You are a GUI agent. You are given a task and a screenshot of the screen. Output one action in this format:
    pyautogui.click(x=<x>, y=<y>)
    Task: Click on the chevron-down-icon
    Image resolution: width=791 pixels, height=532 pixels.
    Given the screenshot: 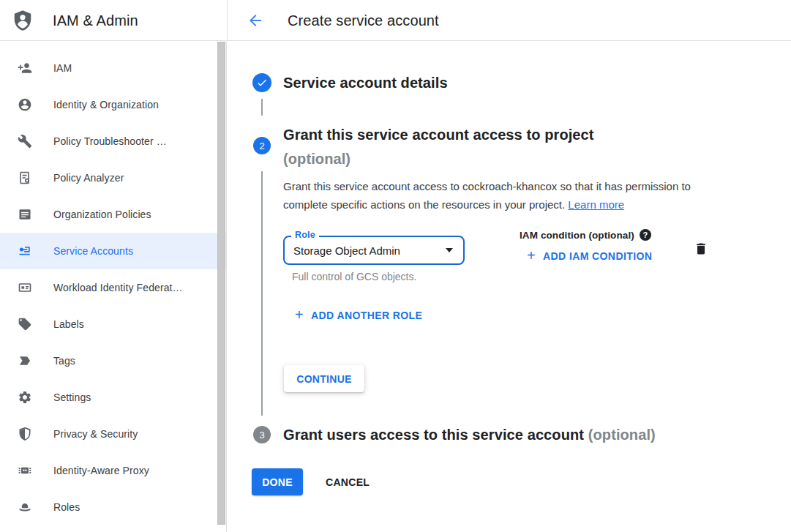 What is the action you would take?
    pyautogui.click(x=449, y=250)
    